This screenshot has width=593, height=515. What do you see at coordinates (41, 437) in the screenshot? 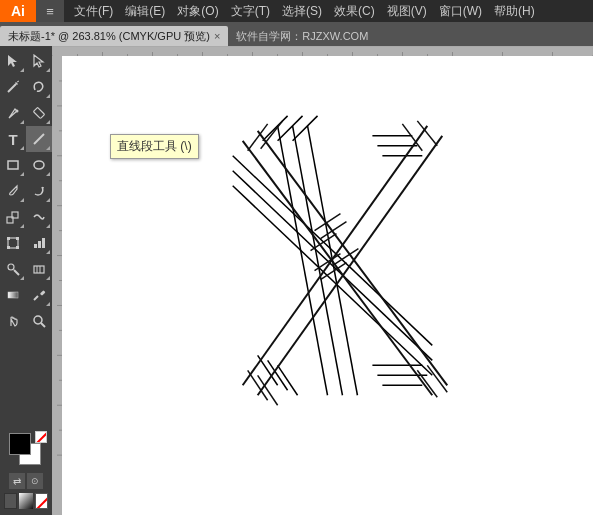
I see `none-indicator` at bounding box center [41, 437].